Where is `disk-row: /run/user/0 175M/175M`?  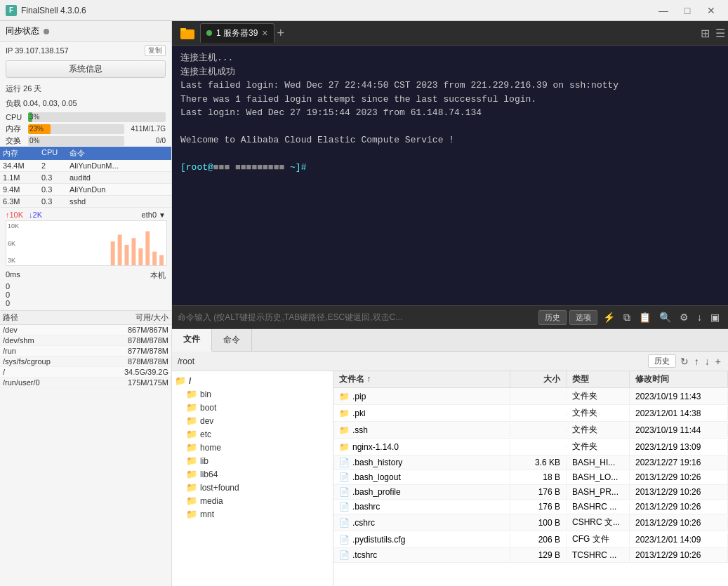
disk-row: /run/user/0 175M/175M is located at coordinates (86, 383).